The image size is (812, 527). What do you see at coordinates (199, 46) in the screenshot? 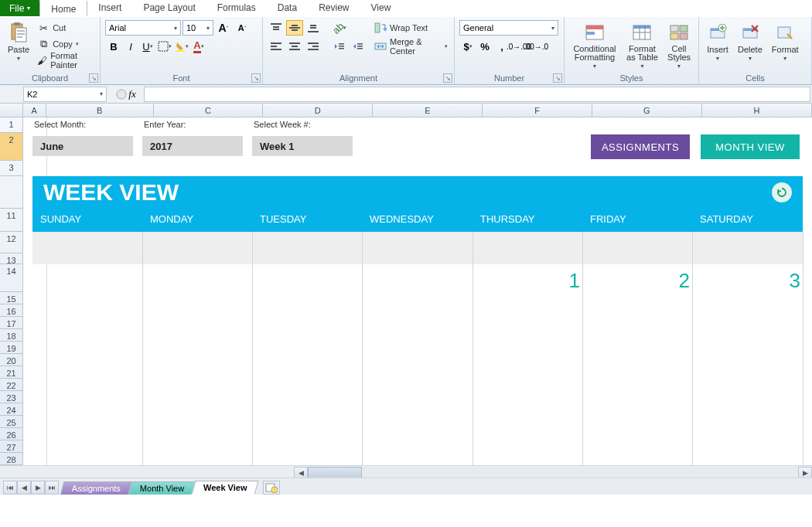
I see `font-color-button: A▾` at bounding box center [199, 46].